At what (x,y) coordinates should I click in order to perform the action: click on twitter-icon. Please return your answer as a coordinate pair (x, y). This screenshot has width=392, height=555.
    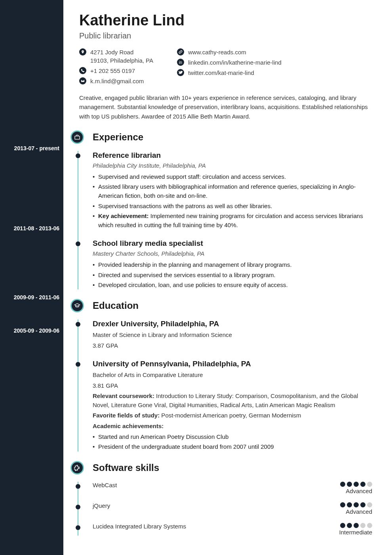
    Looking at the image, I should click on (181, 73).